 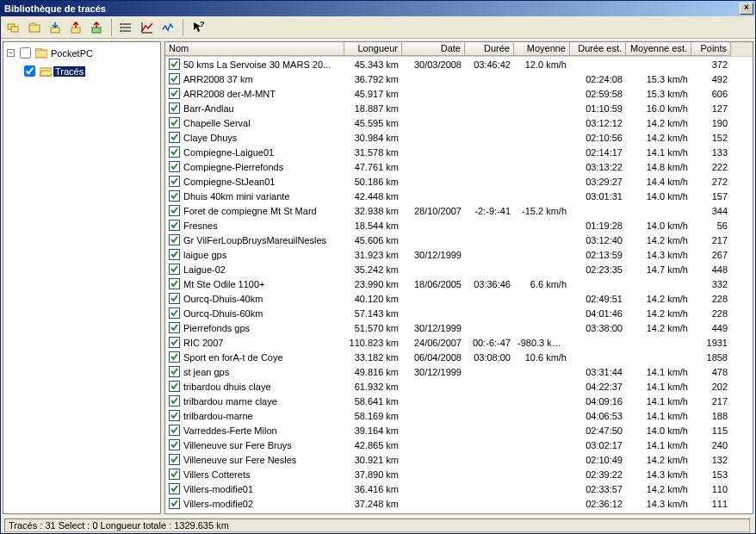 I want to click on column-header-duree: Durée, so click(x=489, y=49).